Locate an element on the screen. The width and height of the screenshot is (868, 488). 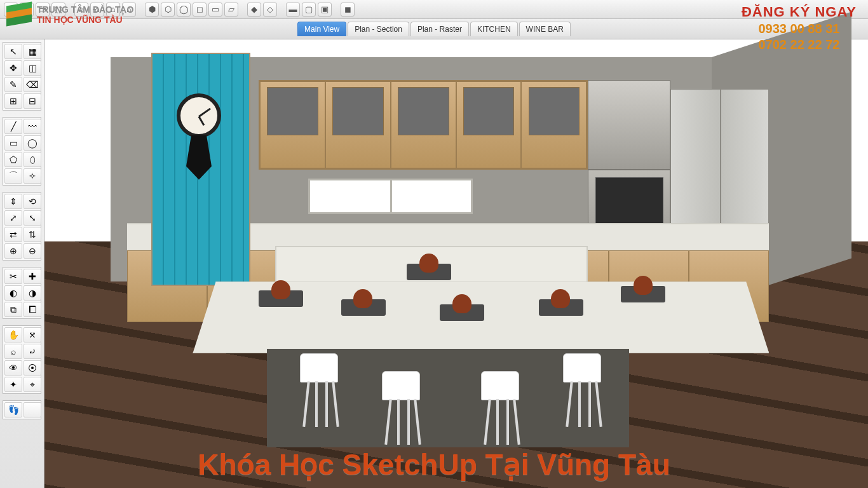
toolbar-button: ◻ is located at coordinates (200, 10).